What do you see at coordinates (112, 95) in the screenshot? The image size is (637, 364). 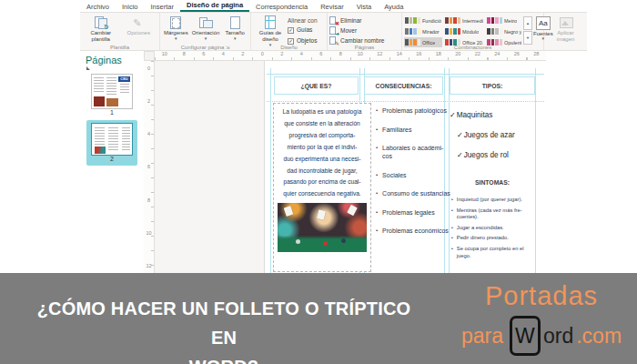 I see `page-thumbnail-1: CEU 1` at bounding box center [112, 95].